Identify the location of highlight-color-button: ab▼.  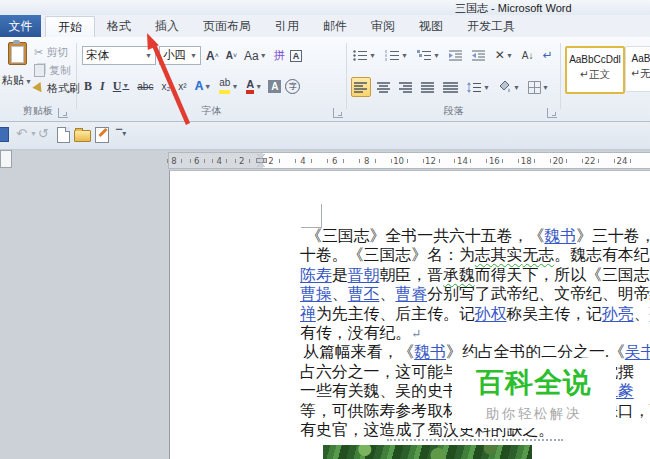
(228, 86).